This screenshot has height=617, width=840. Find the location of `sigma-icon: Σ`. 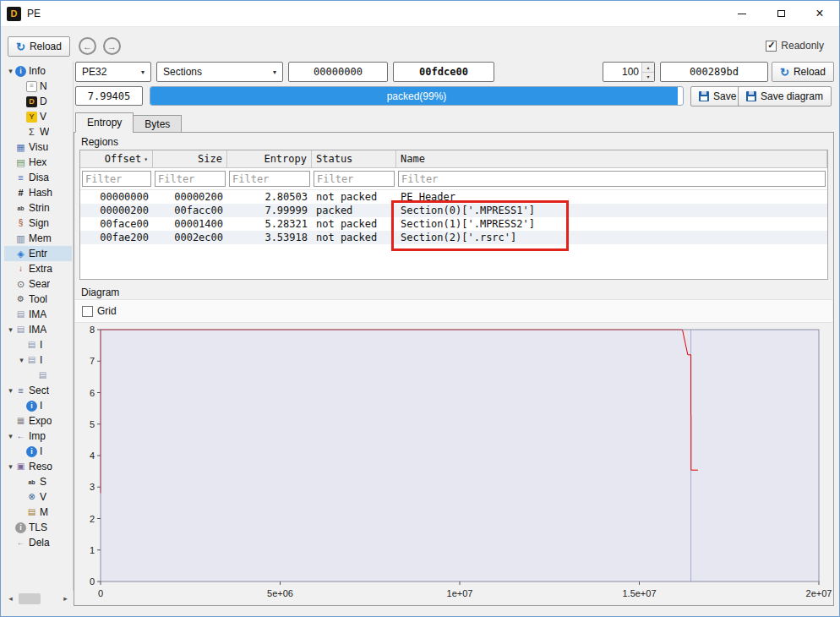

sigma-icon: Σ is located at coordinates (32, 132).